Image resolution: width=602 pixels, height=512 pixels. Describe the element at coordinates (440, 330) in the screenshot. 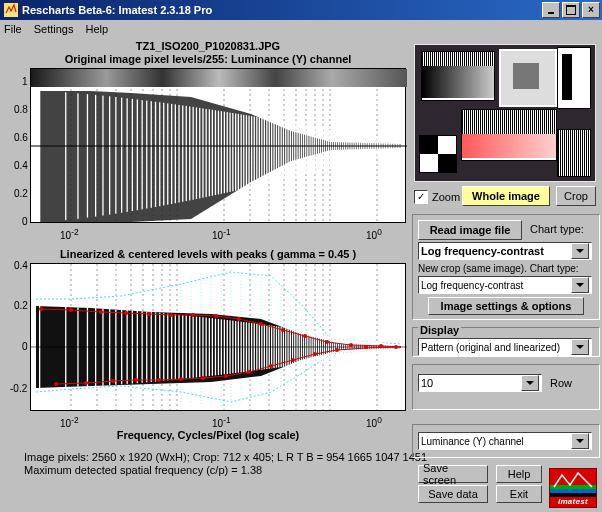

I see `display-header: Display` at that location.